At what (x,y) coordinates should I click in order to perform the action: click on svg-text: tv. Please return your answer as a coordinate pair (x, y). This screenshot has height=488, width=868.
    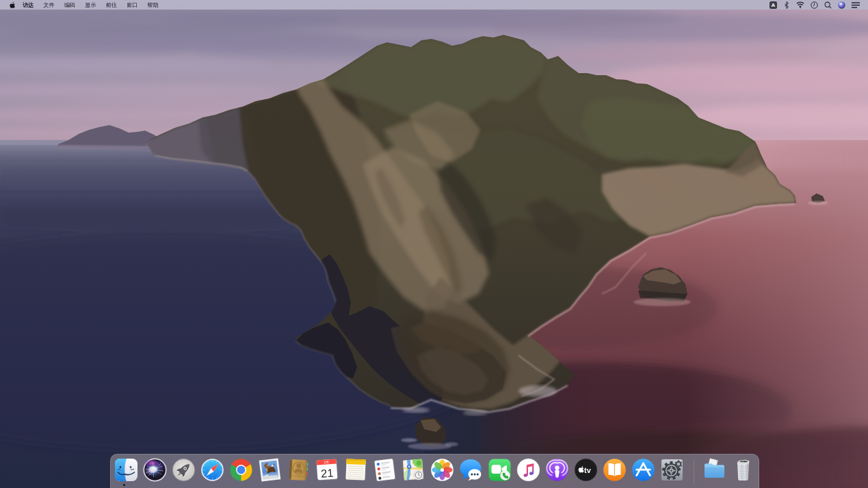
    Looking at the image, I should click on (588, 470).